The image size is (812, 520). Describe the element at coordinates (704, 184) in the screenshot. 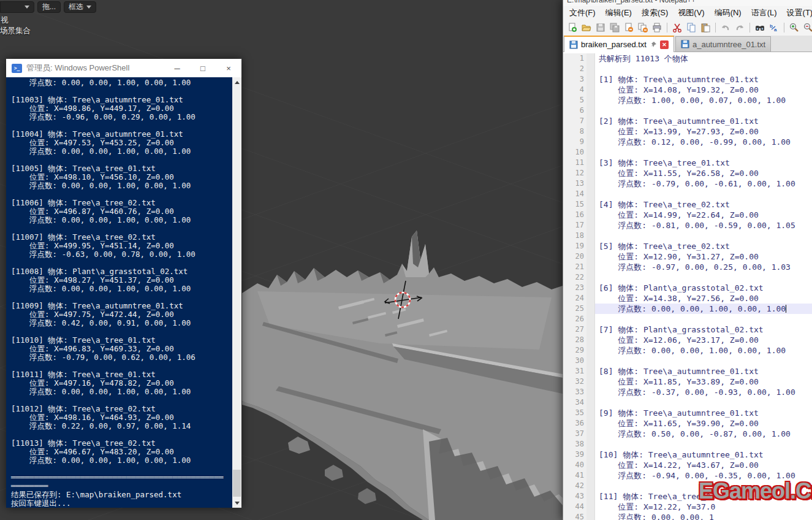

I see `line-text: 浮点数: -0.79, 0.00, -0.61, 0.00, 1.00` at that location.